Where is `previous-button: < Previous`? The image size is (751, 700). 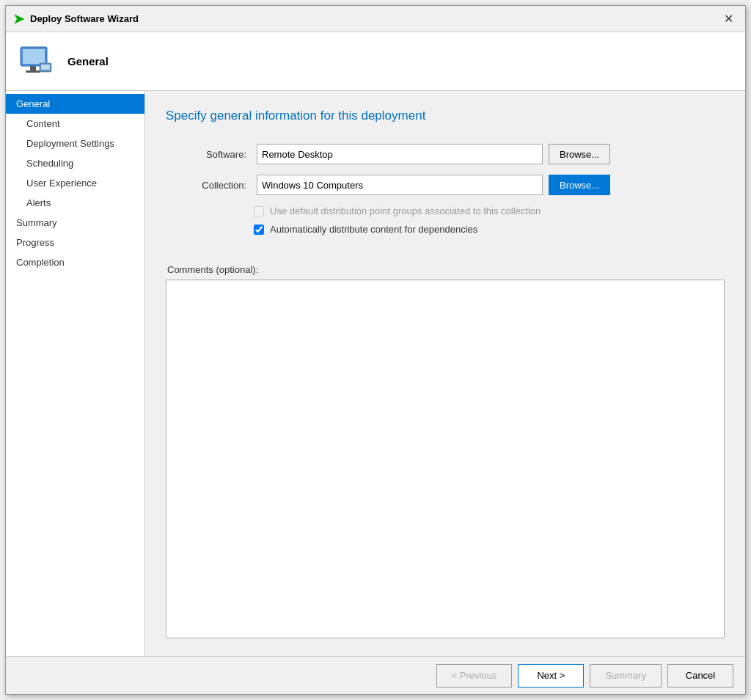 previous-button: < Previous is located at coordinates (475, 676).